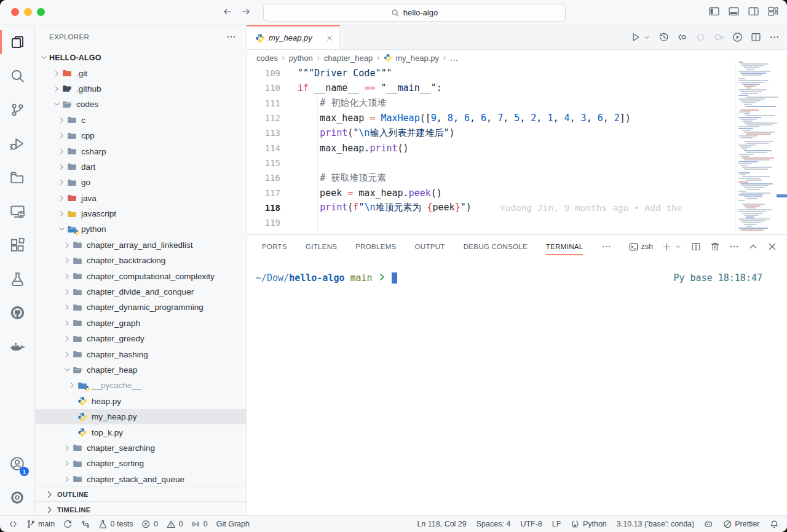 The image size is (787, 532). I want to click on split-editor-icon, so click(756, 37).